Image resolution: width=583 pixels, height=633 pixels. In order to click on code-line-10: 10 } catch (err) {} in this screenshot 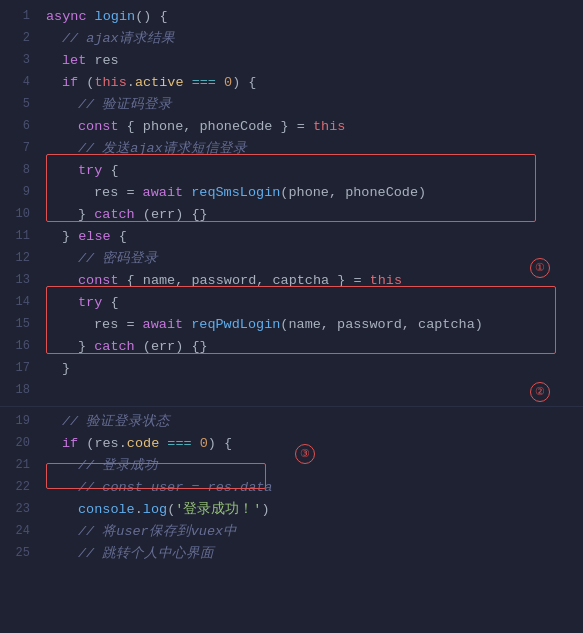, I will do `click(292, 215)`.